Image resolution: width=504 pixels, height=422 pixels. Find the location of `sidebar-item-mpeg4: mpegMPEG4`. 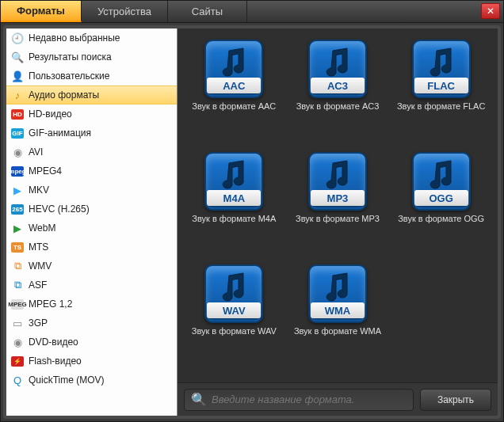

sidebar-item-mpeg4: mpegMPEG4 is located at coordinates (92, 171).